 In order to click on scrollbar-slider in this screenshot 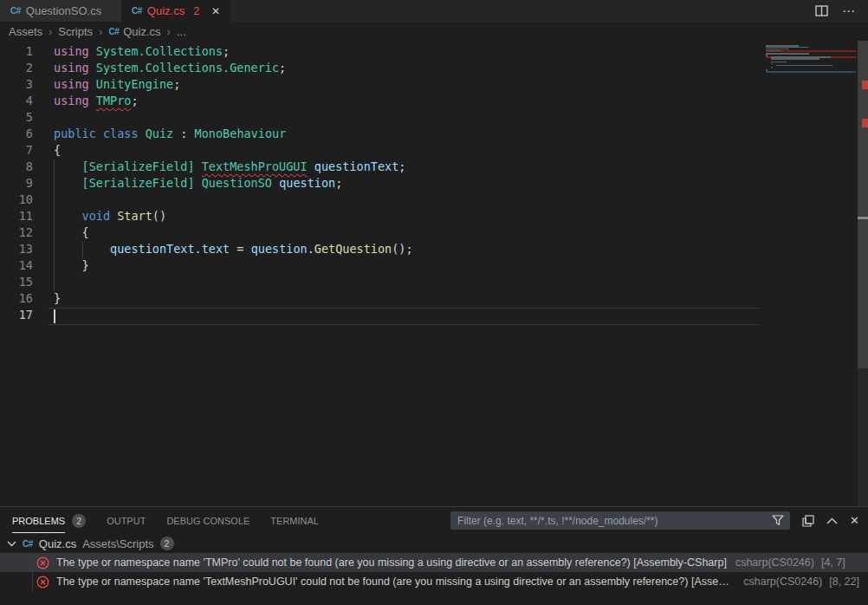, I will do `click(863, 205)`.